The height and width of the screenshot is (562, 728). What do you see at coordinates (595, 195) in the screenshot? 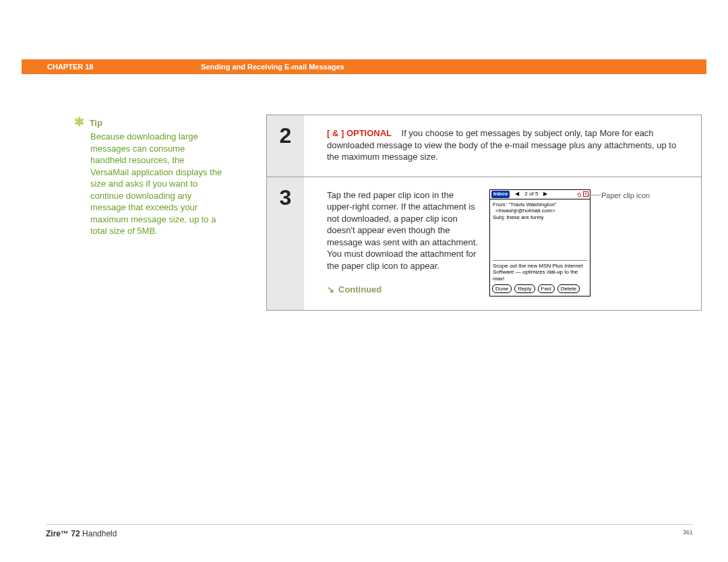
I see `callout-line` at bounding box center [595, 195].